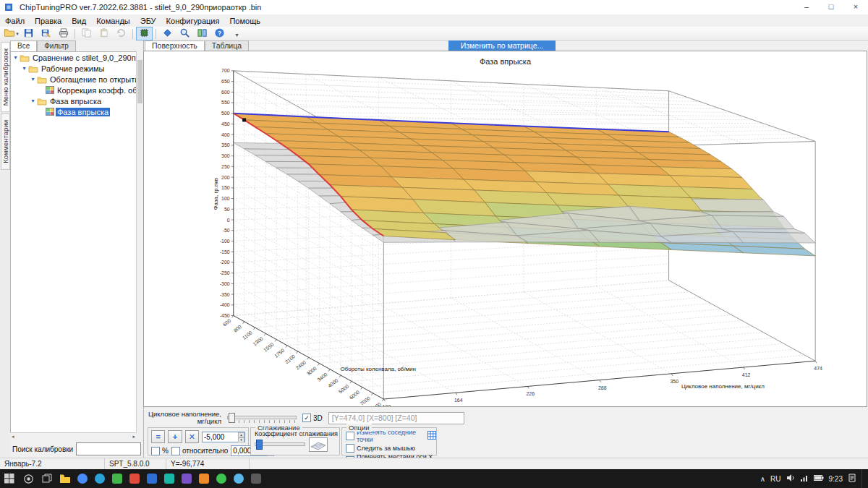 This screenshot has height=488, width=868. Describe the element at coordinates (221, 479) in the screenshot. I see `taskbar-app-whatsapp` at that location.